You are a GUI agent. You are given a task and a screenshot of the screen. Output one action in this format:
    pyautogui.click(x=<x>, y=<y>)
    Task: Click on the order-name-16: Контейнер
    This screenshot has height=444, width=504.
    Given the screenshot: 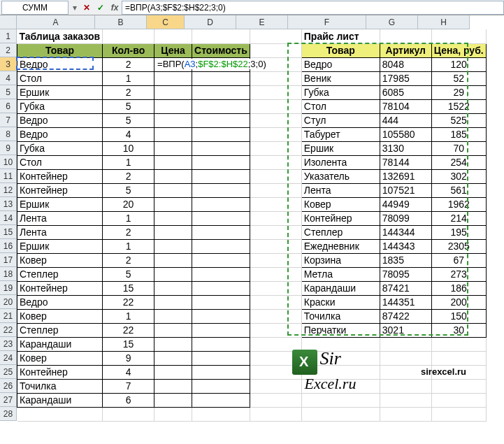 What is the action you would take?
    pyautogui.click(x=60, y=288)
    